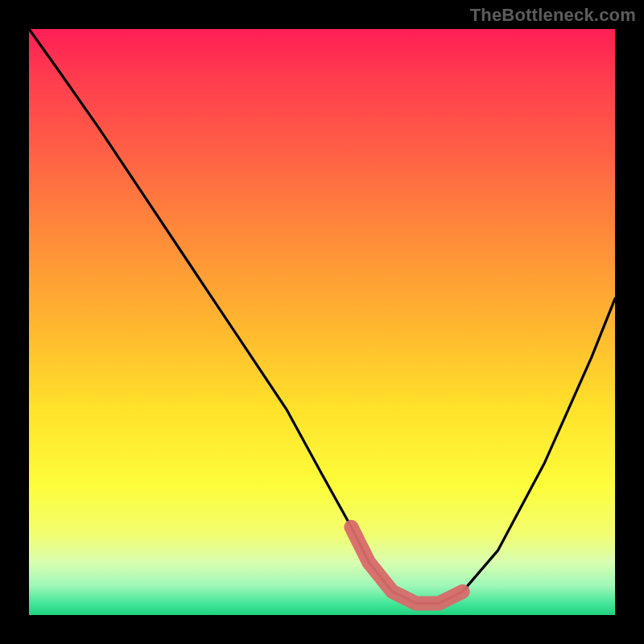  I want to click on brand-watermark: TheBottleneck.com, so click(553, 15).